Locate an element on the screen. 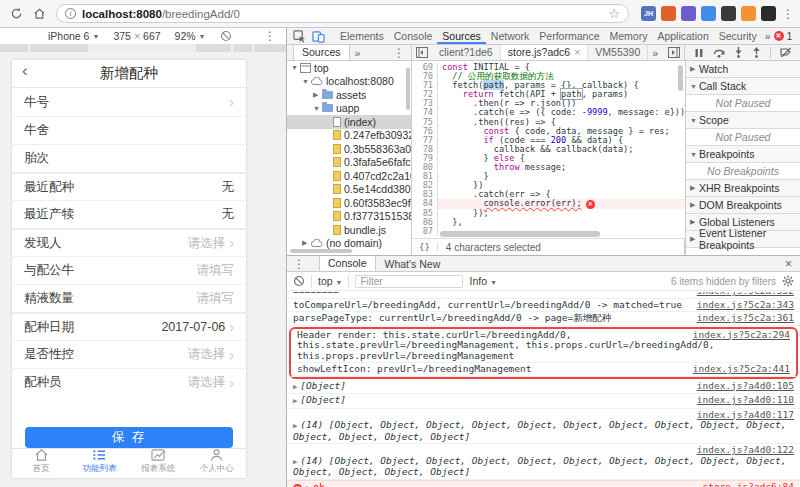 This screenshot has width=800, height=487. devtools-tab-application: Application is located at coordinates (682, 36).